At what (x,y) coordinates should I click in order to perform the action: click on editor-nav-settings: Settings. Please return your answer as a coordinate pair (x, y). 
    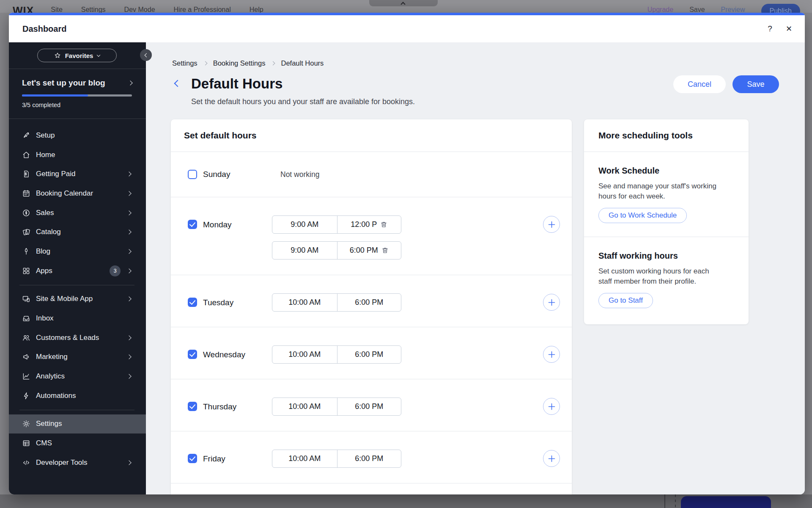
    Looking at the image, I should click on (93, 9).